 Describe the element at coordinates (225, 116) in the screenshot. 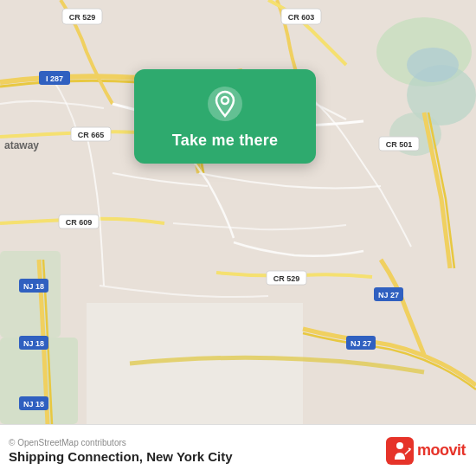

I see `popup-card: Take me there` at that location.